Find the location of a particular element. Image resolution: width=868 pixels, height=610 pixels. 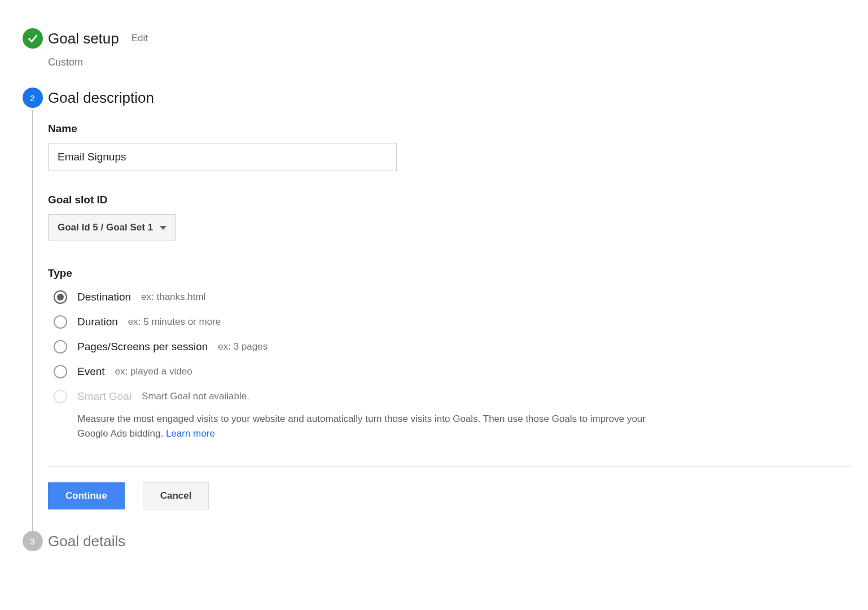

type-option-destination: Destination ex: thanks.html is located at coordinates (453, 297).